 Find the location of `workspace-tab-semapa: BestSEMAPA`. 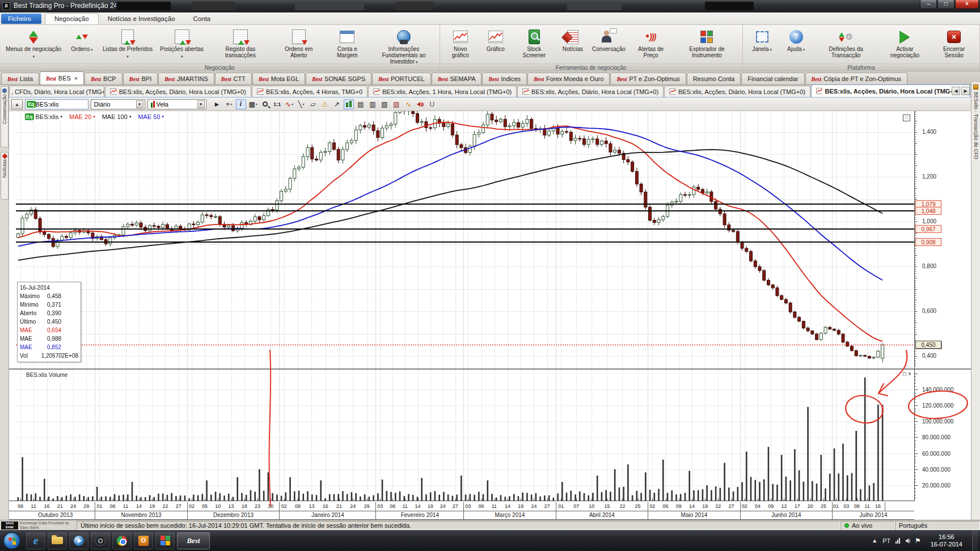

workspace-tab-semapa: BestSEMAPA is located at coordinates (457, 78).